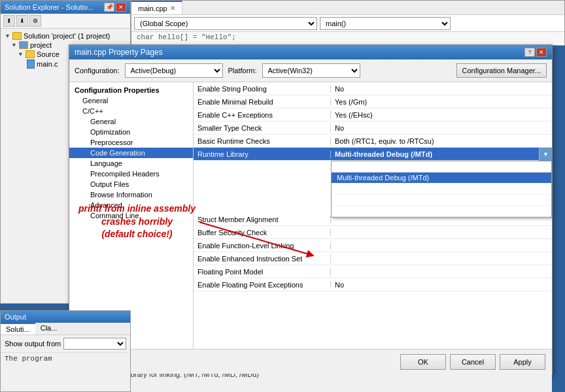  I want to click on prop-enable-minimal-rebuild: Enable Minimal Rebuild Yes (/Gm), so click(373, 102).